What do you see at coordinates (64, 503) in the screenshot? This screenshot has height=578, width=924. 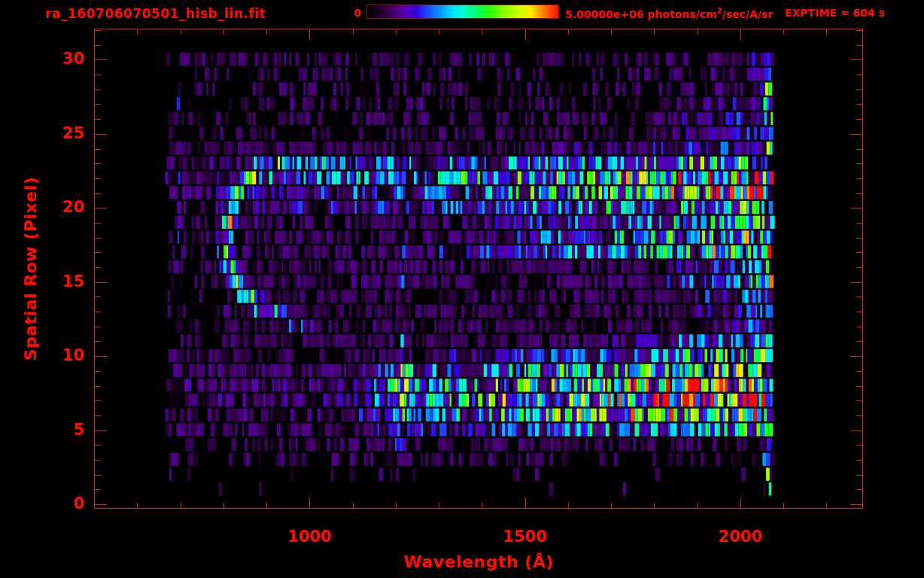 I see `y-tick-label: 0` at bounding box center [64, 503].